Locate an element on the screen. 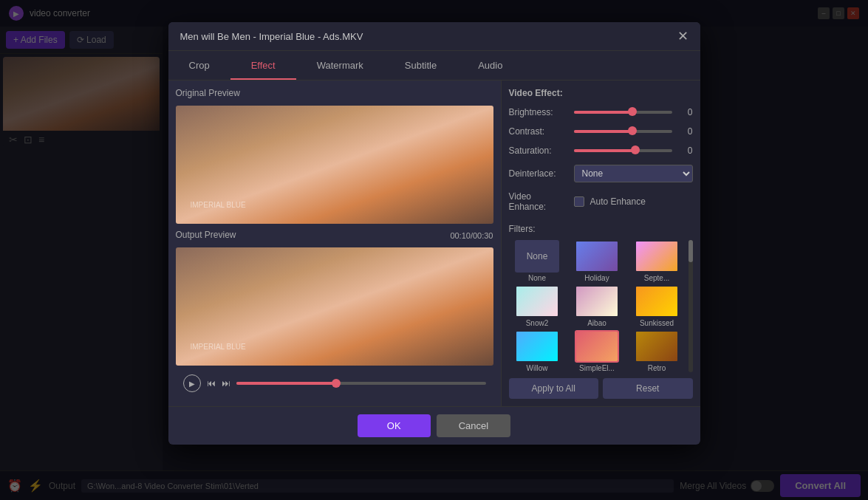 The image size is (868, 500). modal-close-button: ✕ is located at coordinates (683, 36).